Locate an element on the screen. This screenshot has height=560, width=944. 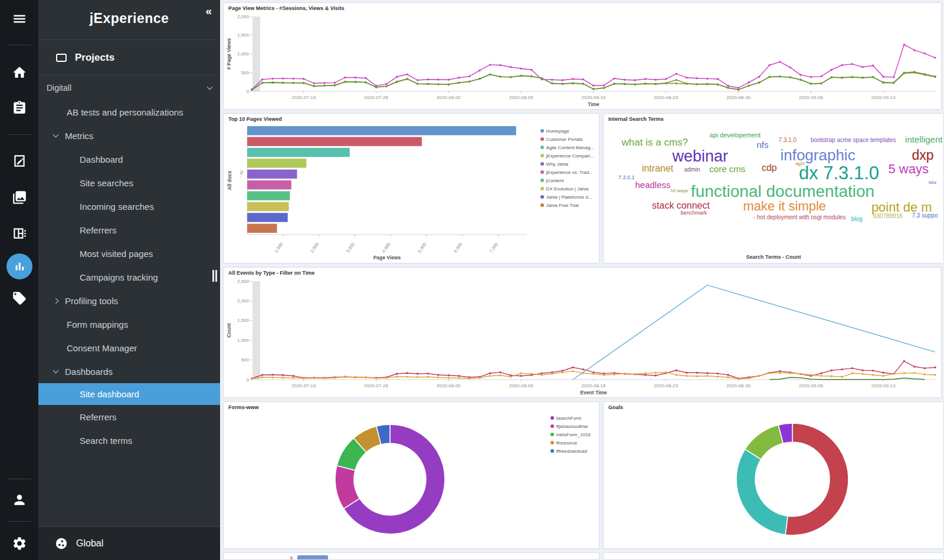
sidebar-item-campaigns-tracking: Campaigns tracking is located at coordinates (129, 277).